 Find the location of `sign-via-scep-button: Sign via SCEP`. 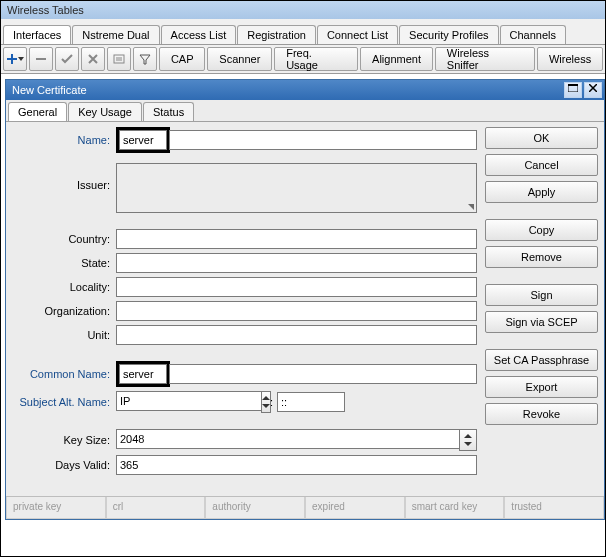

sign-via-scep-button: Sign via SCEP is located at coordinates (542, 322).